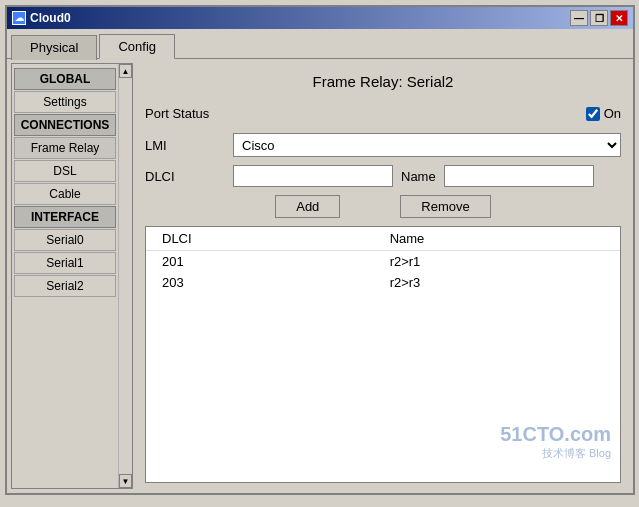 Image resolution: width=639 pixels, height=507 pixels. Describe the element at coordinates (383, 82) in the screenshot. I see `panel-title: Frame Relay: Serial2` at that location.